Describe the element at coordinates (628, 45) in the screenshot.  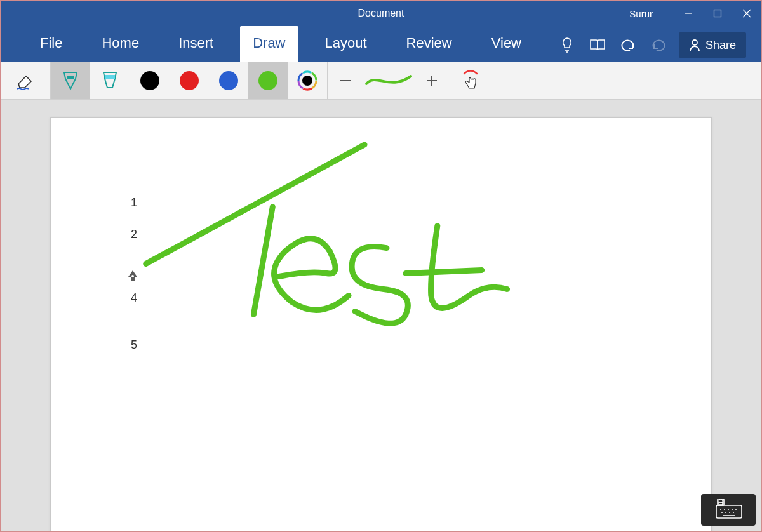
I see `undo-icon` at that location.